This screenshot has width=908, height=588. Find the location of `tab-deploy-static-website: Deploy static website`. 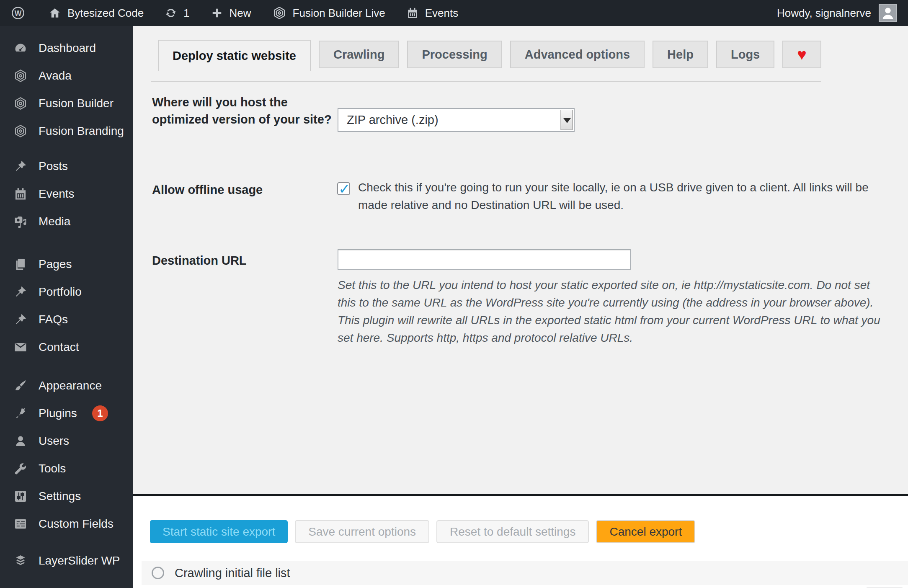

tab-deploy-static-website: Deploy static website is located at coordinates (235, 55).